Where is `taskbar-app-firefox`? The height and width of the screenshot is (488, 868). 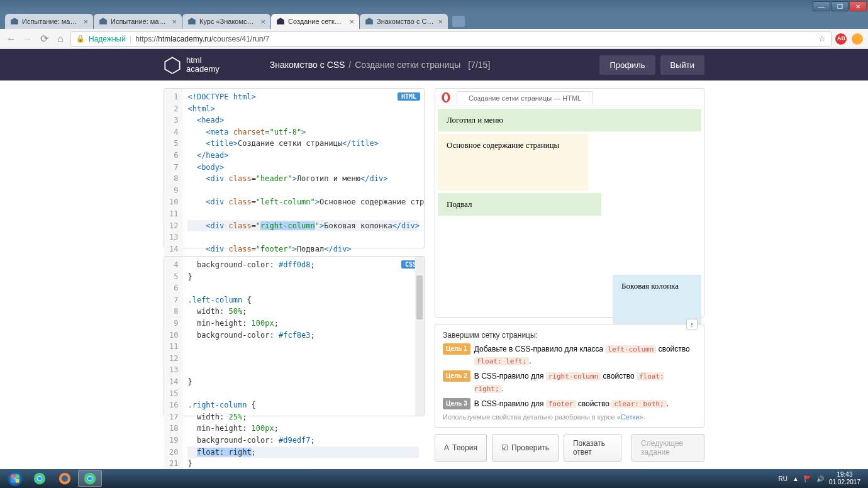
taskbar-app-firefox is located at coordinates (65, 479).